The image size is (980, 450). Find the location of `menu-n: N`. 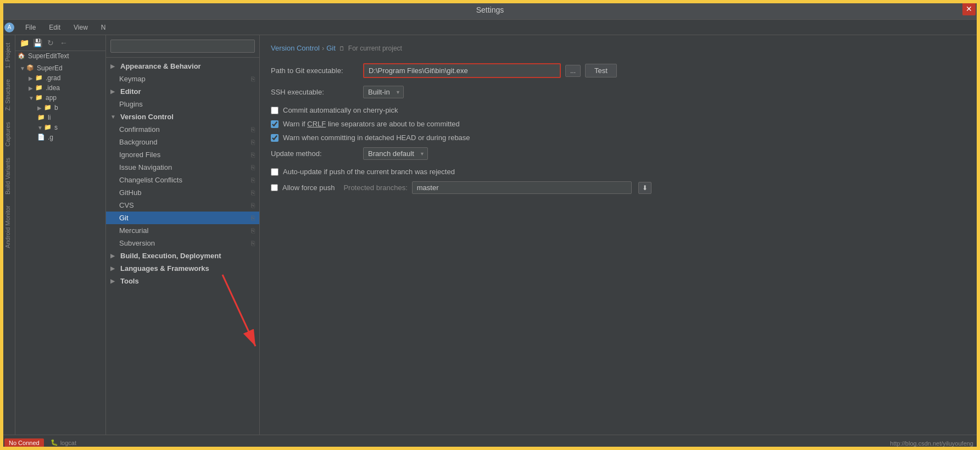

menu-n: N is located at coordinates (103, 27).